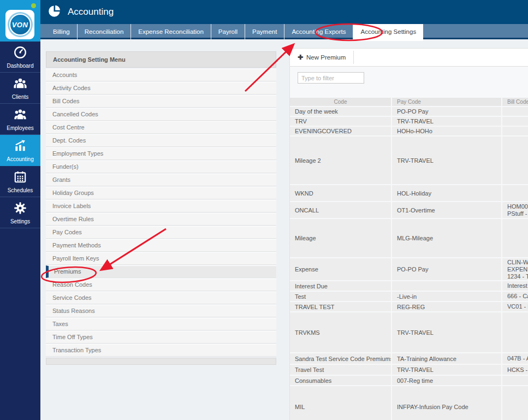 The image size is (528, 420). Describe the element at coordinates (161, 141) in the screenshot. I see `menu-item-dept-codes: Dept. Codes` at that location.